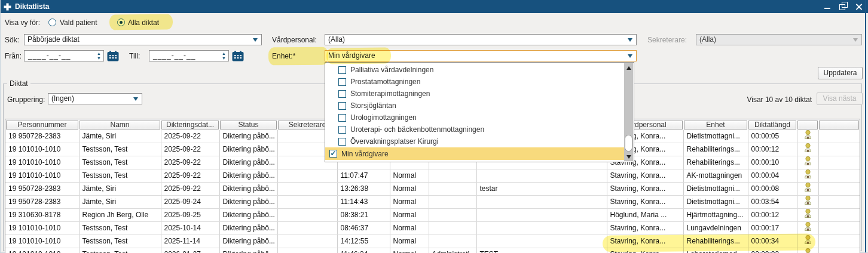 Image resolution: width=868 pixels, height=253 pixels. What do you see at coordinates (417, 129) in the screenshot?
I see `dropdown-item-label: Uroterapi- och bäckenbottenmottagningen` at bounding box center [417, 129].